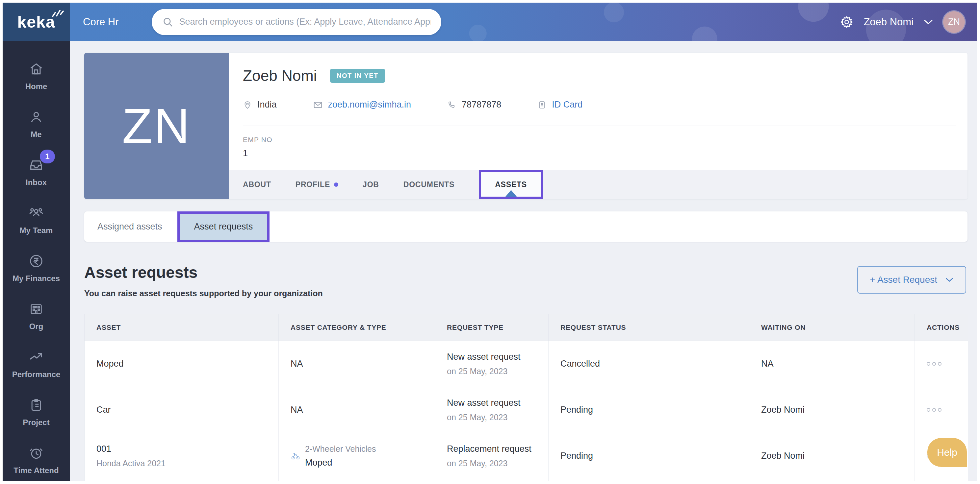  I want to click on help-button: Help, so click(947, 452).